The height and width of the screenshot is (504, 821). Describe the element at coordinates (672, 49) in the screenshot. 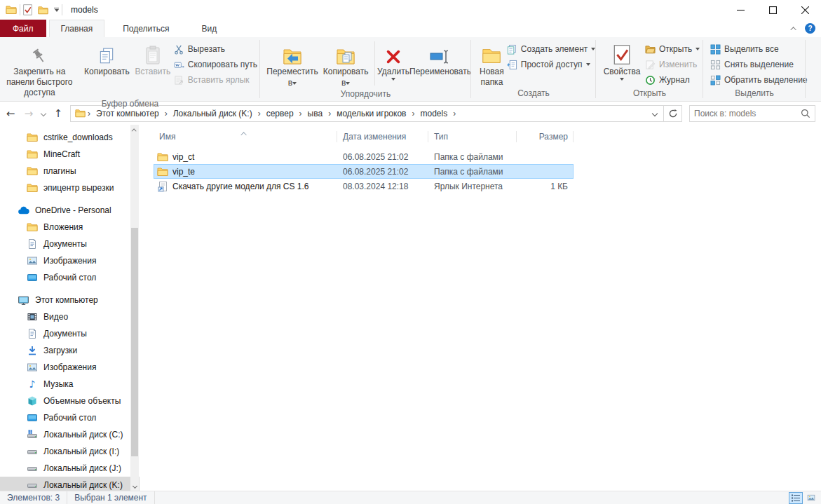

I see `open-button: Открыть` at that location.